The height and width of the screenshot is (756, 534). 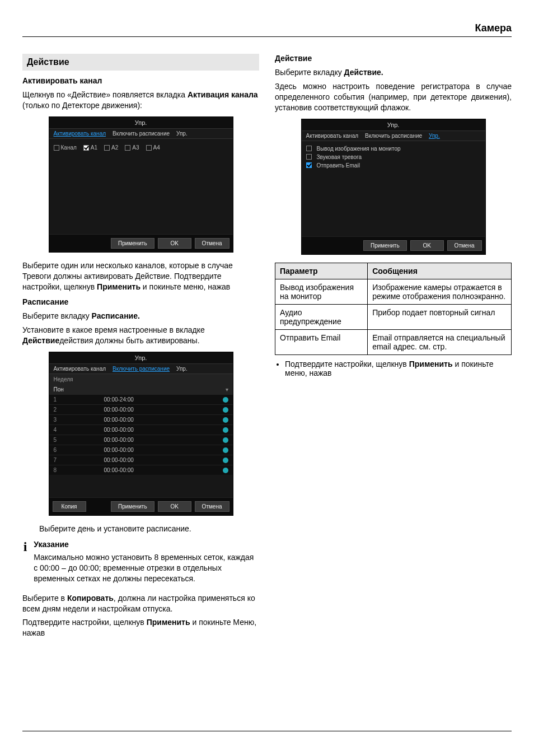 What do you see at coordinates (267, 731) in the screenshot?
I see `page-footer-rule` at bounding box center [267, 731].